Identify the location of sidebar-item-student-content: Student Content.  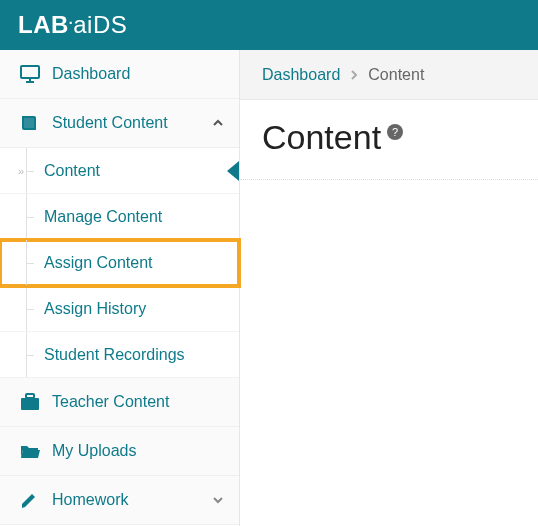
(120, 124).